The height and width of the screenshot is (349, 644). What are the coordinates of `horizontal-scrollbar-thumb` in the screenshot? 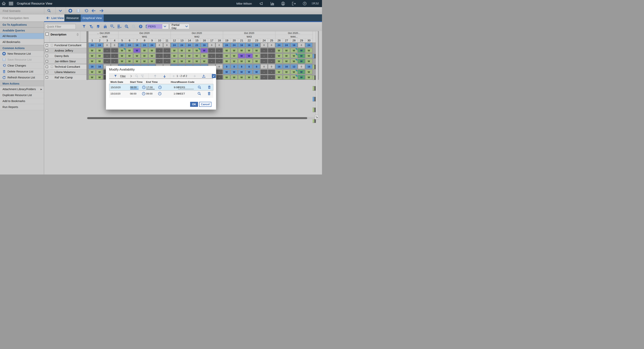 It's located at (197, 118).